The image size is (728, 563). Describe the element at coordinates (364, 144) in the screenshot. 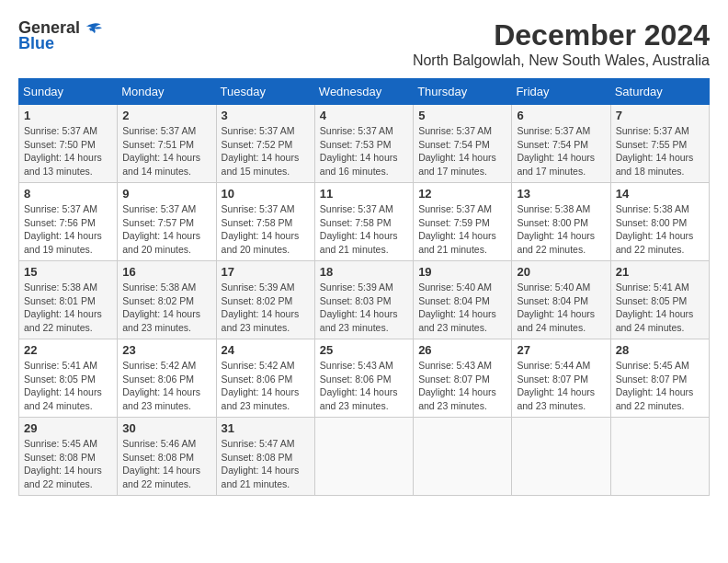

I see `week-row-1: 1 Sunrise: 5:37 AMSunset: 7:50 PMDayligh…` at that location.